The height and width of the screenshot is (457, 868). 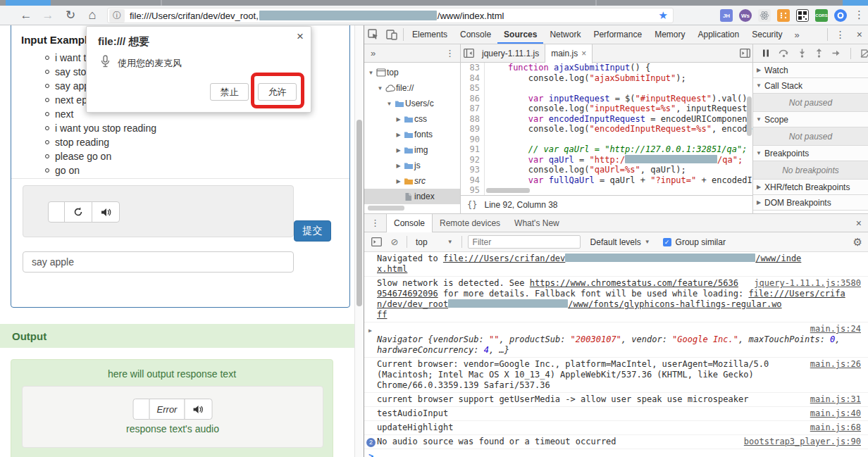 I want to click on clear-console-icon: ⊘, so click(x=395, y=242).